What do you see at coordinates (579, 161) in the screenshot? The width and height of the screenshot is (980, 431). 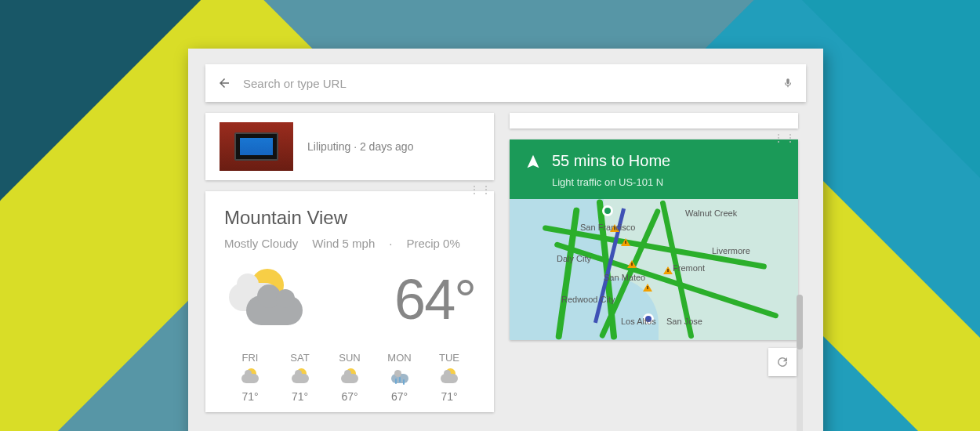 I see `nav-eta: 55 mins` at bounding box center [579, 161].